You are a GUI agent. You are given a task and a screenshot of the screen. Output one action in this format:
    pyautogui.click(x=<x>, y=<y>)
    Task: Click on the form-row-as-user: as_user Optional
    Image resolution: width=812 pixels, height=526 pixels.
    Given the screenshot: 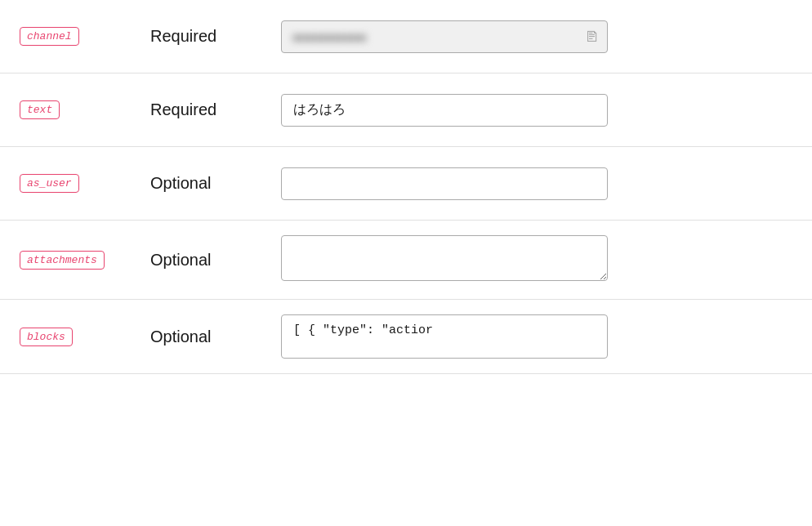 What is the action you would take?
    pyautogui.click(x=406, y=184)
    